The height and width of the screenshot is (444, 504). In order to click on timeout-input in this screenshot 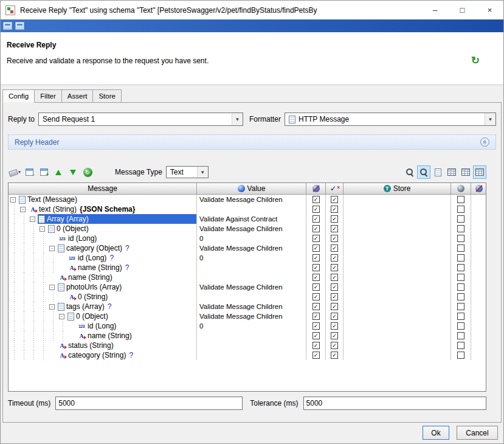, I will do `click(149, 403)`.